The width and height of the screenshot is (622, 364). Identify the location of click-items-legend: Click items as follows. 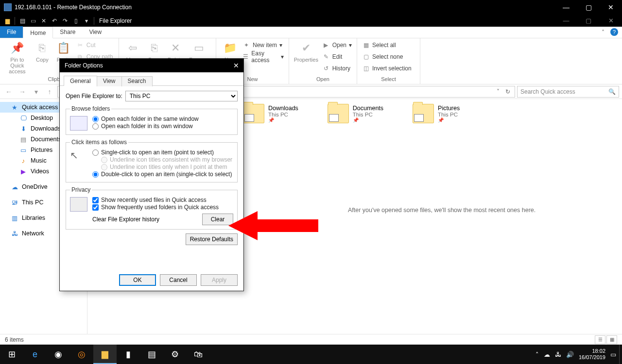
(99, 142).